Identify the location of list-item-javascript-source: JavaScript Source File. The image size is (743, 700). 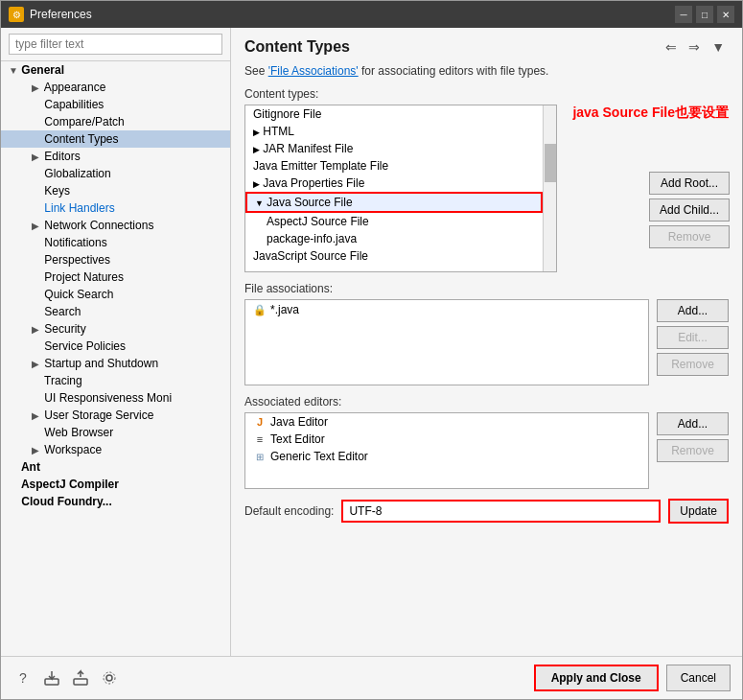
(394, 256).